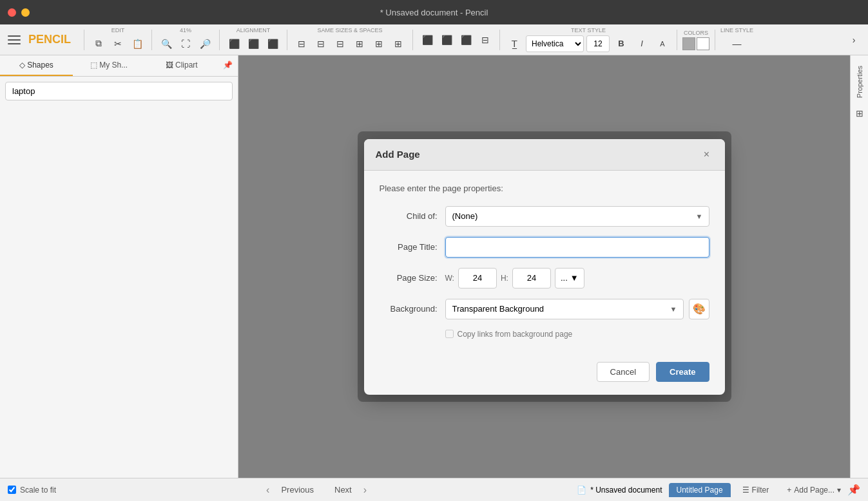  I want to click on traffic-lights, so click(19, 13).